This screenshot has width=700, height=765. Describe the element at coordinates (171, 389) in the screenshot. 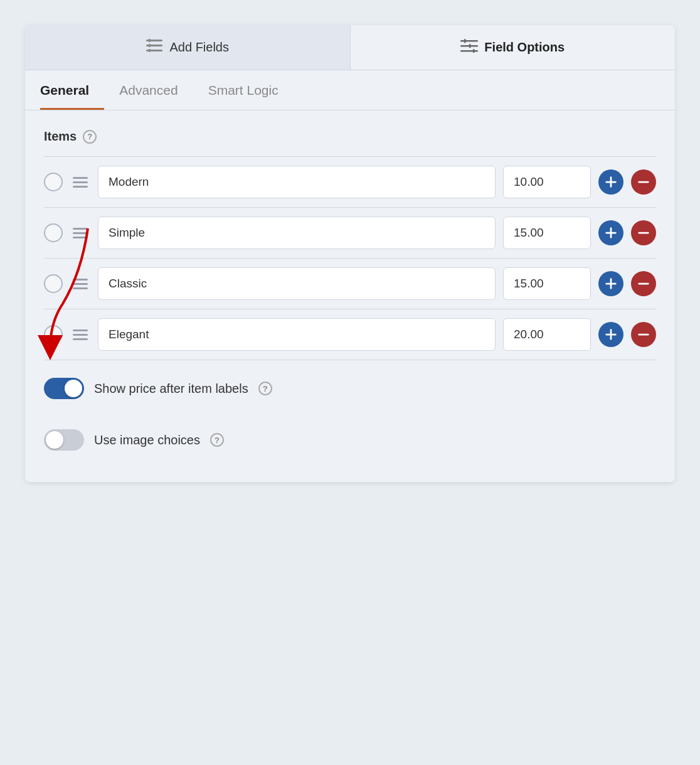

I see `show-price-label: Show price after item labels` at that location.